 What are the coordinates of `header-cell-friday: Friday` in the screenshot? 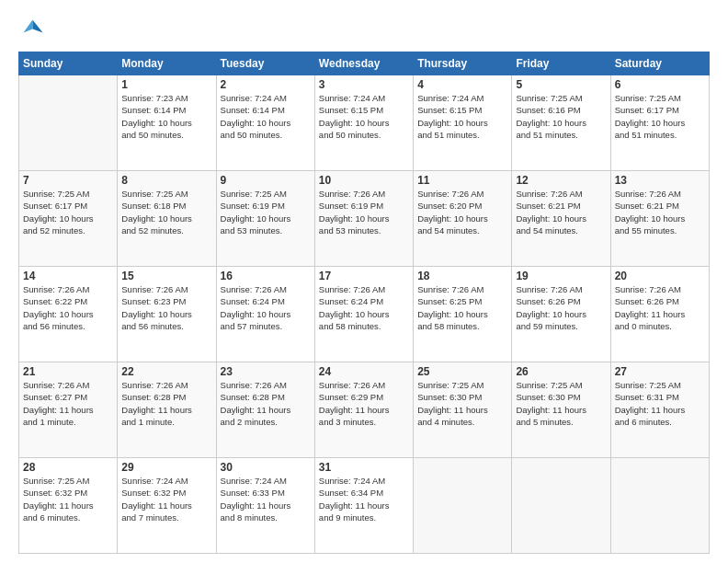 It's located at (561, 64).